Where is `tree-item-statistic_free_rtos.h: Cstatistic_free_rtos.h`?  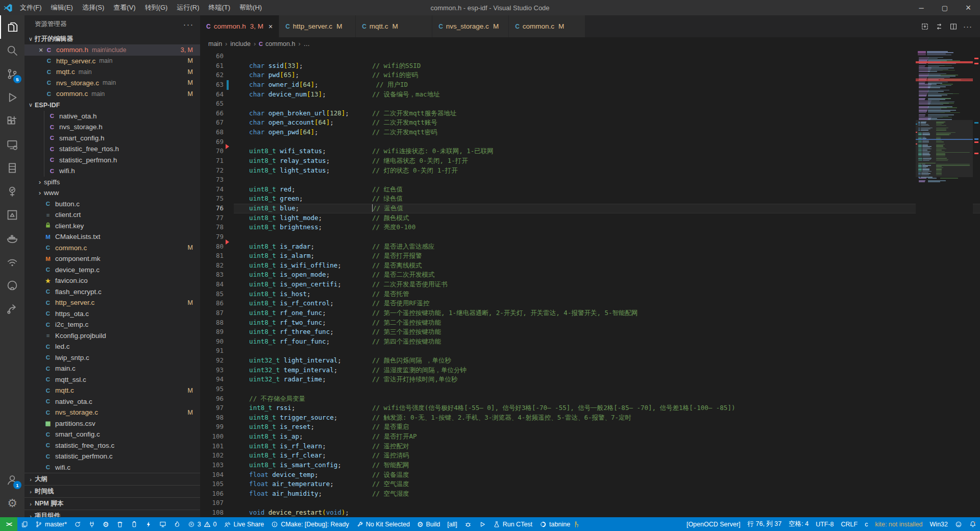 tree-item-statistic_free_rtos.h: Cstatistic_free_rtos.h is located at coordinates (112, 149).